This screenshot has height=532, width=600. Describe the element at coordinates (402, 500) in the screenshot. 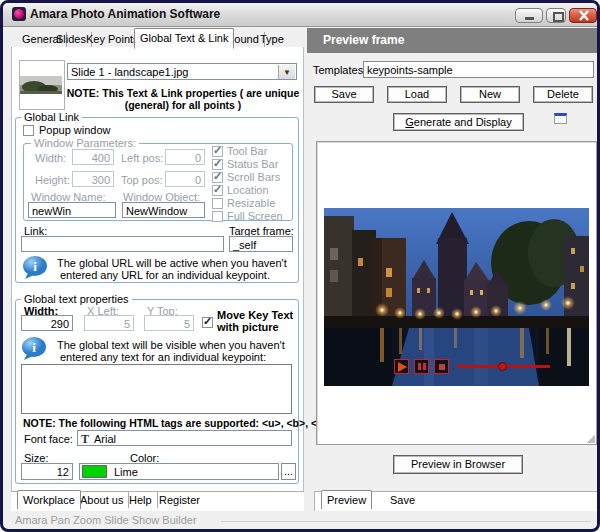

I see `tab-save: Save` at that location.